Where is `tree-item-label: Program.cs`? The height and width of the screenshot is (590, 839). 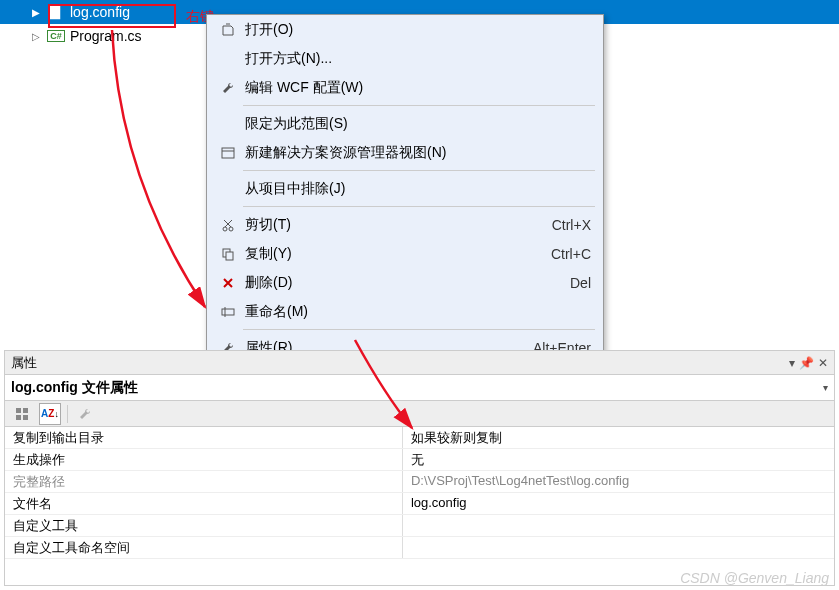
tree-item-label: Program.cs is located at coordinates (106, 36).